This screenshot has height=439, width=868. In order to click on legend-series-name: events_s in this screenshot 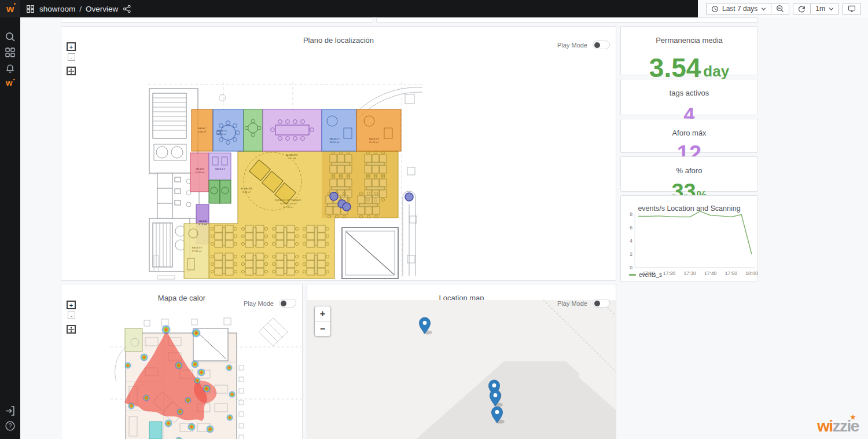, I will do `click(650, 275)`.